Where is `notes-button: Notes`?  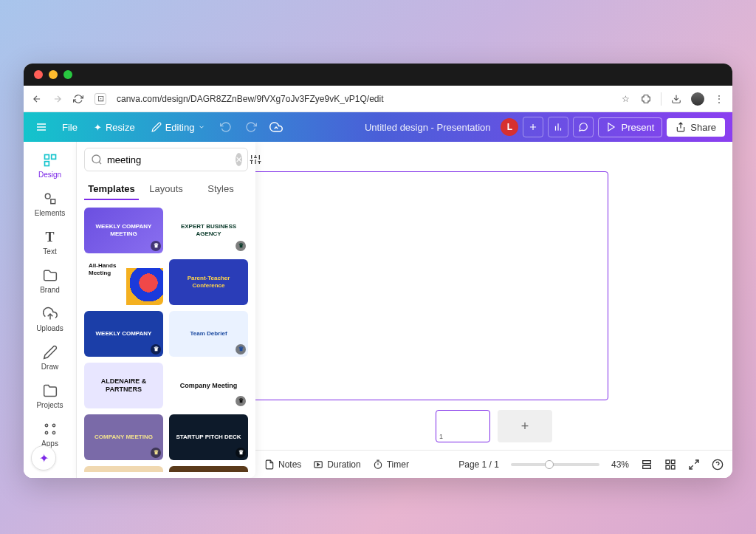 notes-button: Notes is located at coordinates (283, 465).